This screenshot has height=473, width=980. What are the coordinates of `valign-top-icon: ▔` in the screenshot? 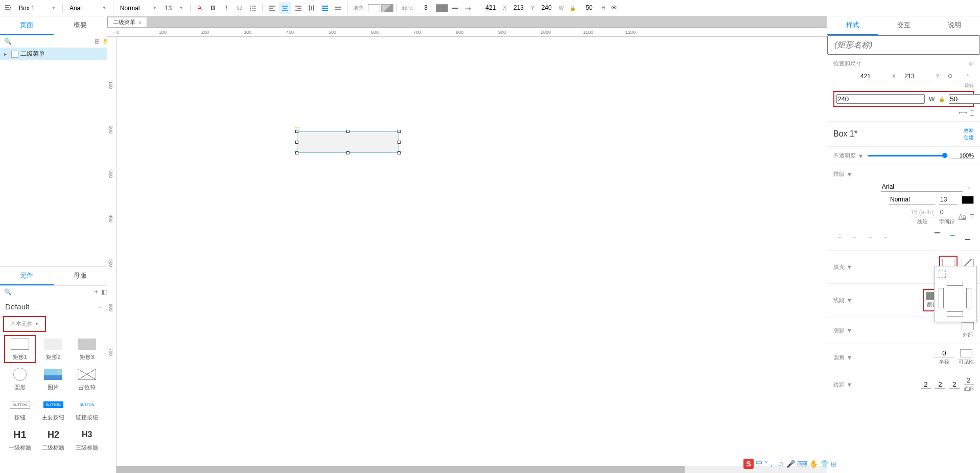 It's located at (937, 236).